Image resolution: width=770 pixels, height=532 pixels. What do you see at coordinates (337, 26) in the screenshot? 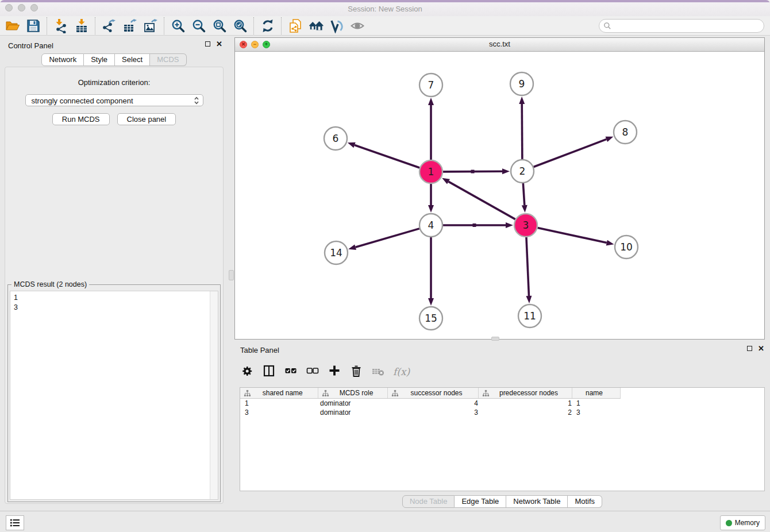
I see `show-style-button` at bounding box center [337, 26].